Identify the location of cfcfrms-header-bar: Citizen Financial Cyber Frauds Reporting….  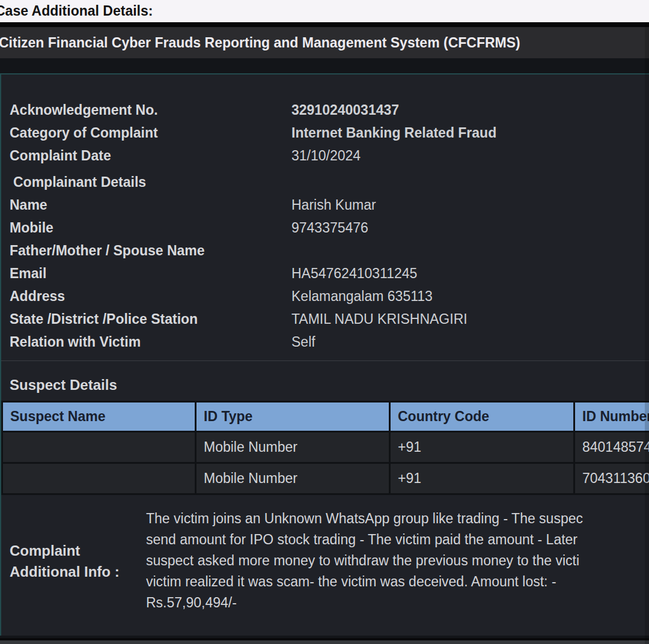
(324, 43).